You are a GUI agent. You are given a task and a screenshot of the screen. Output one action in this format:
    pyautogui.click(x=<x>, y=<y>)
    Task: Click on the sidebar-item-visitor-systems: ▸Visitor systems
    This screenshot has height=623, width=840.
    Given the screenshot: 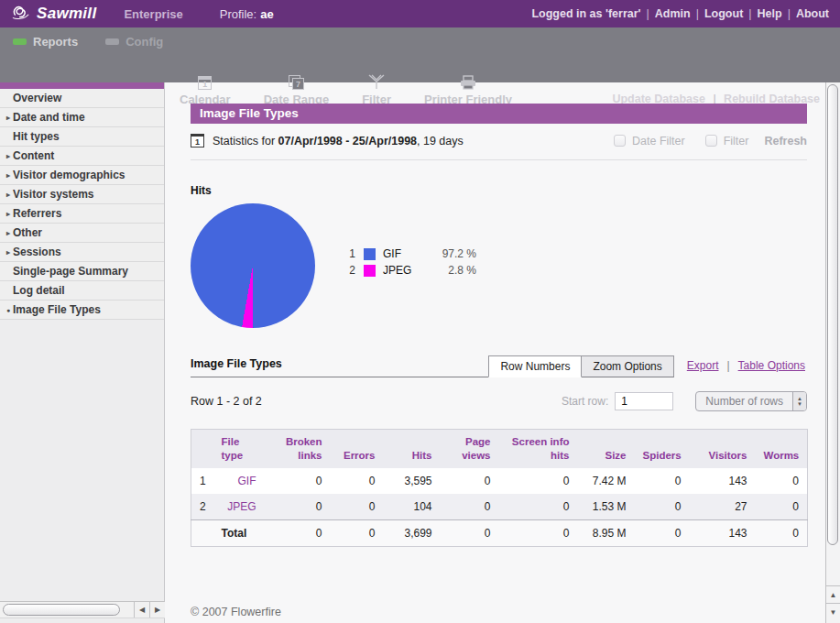 What is the action you would take?
    pyautogui.click(x=82, y=194)
    